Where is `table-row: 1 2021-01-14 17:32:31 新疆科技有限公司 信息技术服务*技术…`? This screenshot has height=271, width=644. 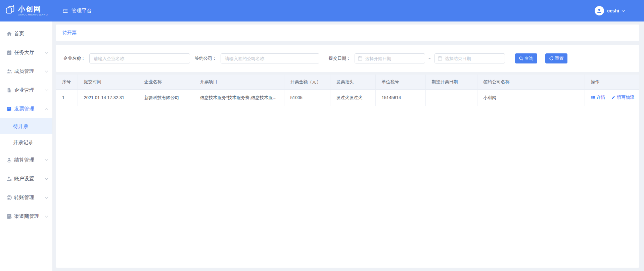 table-row: 1 2021-01-14 17:32:31 新疆科技有限公司 信息技术服务*技术… is located at coordinates (348, 97).